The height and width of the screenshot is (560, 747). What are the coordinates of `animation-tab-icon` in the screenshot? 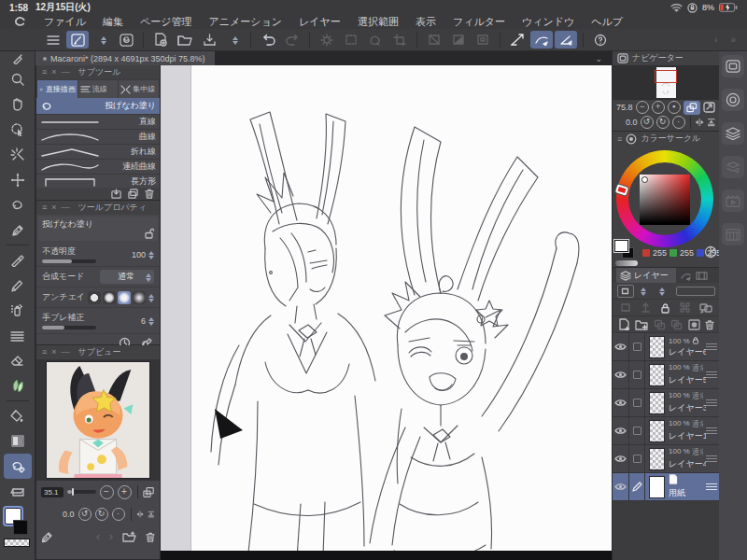 It's located at (702, 276).